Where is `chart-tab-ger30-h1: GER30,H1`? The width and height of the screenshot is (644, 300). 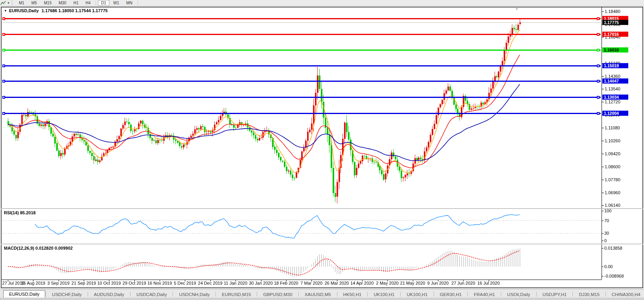
chart-tab-ger30-h1: GER30,H1 is located at coordinates (451, 295).